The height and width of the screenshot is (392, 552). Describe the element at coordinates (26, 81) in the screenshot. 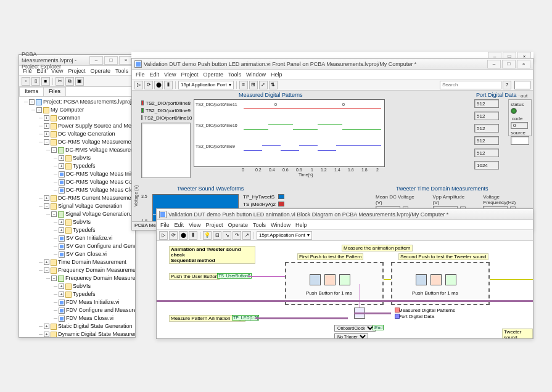

I see `new-icon: ▫` at that location.